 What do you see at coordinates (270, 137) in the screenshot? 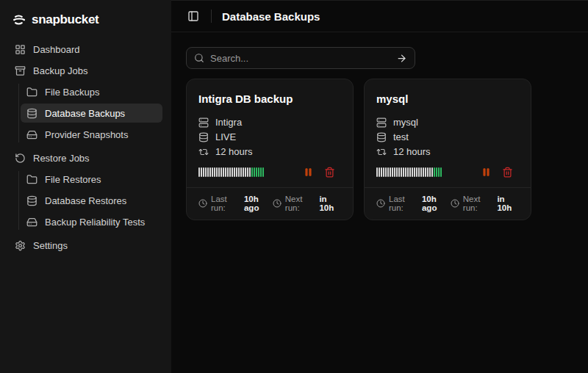
I see `job-database-row: LIVE` at bounding box center [270, 137].